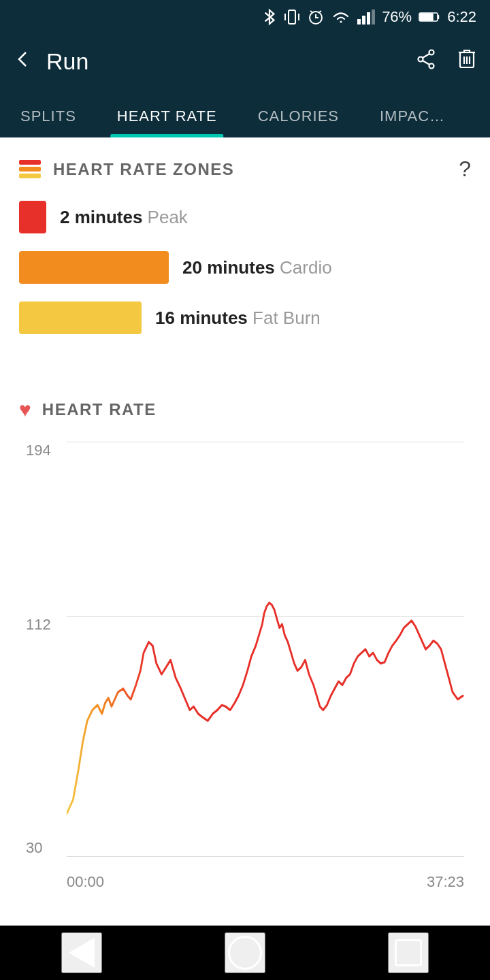  What do you see at coordinates (67, 61) in the screenshot?
I see `page-title: Run` at bounding box center [67, 61].